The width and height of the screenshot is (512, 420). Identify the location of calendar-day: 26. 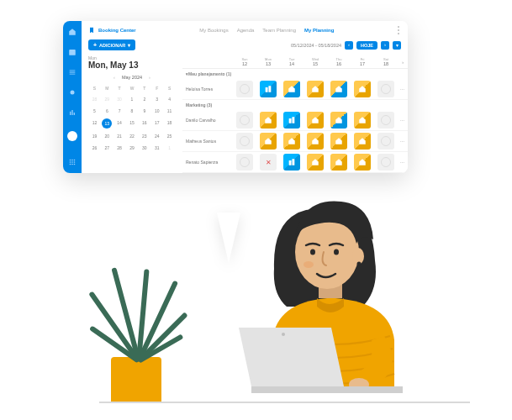
(94, 148).